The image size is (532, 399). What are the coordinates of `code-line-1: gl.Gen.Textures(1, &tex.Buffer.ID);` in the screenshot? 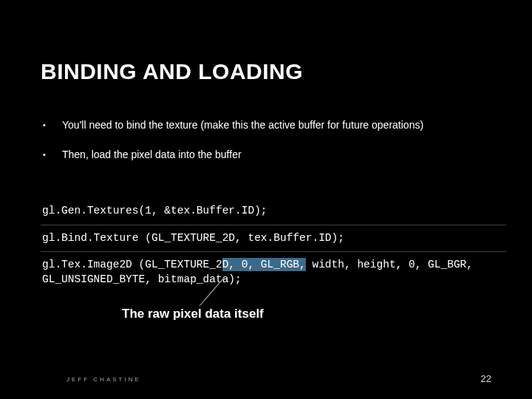 It's located at (273, 211).